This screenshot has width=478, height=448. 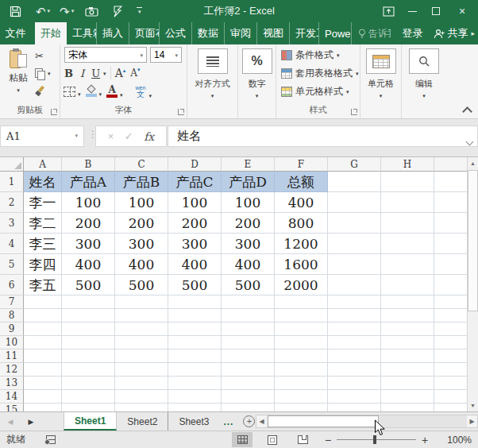 What do you see at coordinates (49, 11) in the screenshot?
I see `undo-dropdown-icon: ▾` at bounding box center [49, 11].